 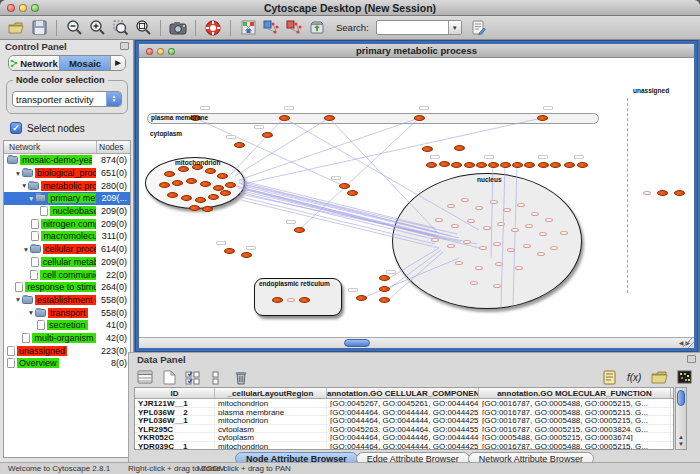 I want to click on tree-row: nitrogen compo209(0), so click(x=67, y=224).